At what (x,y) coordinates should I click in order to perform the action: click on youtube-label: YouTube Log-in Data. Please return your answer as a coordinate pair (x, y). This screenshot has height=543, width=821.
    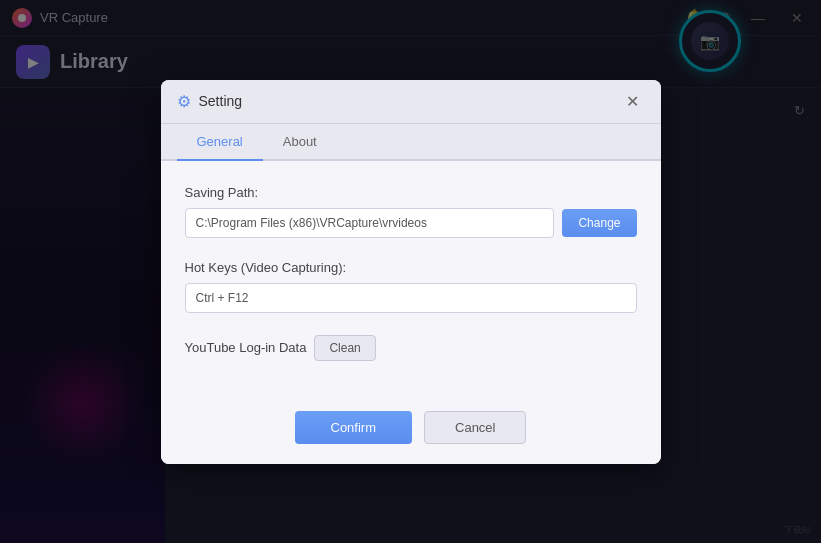
    Looking at the image, I should click on (246, 348).